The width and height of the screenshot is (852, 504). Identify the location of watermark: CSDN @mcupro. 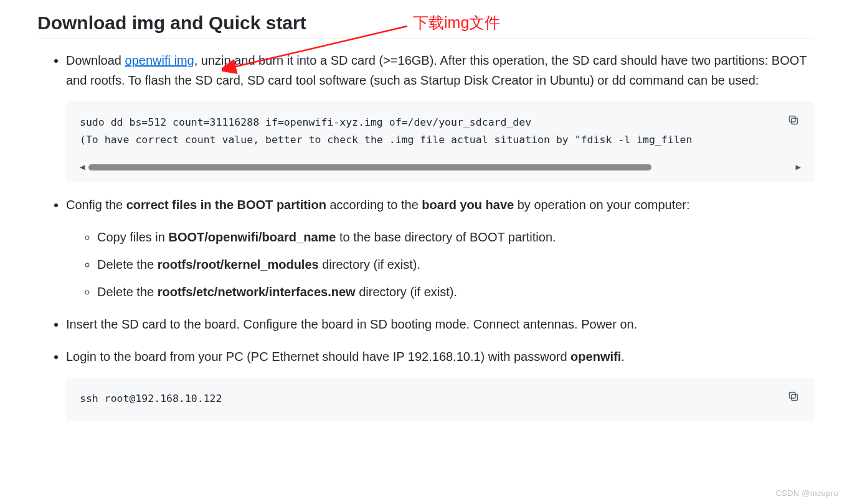
(807, 493).